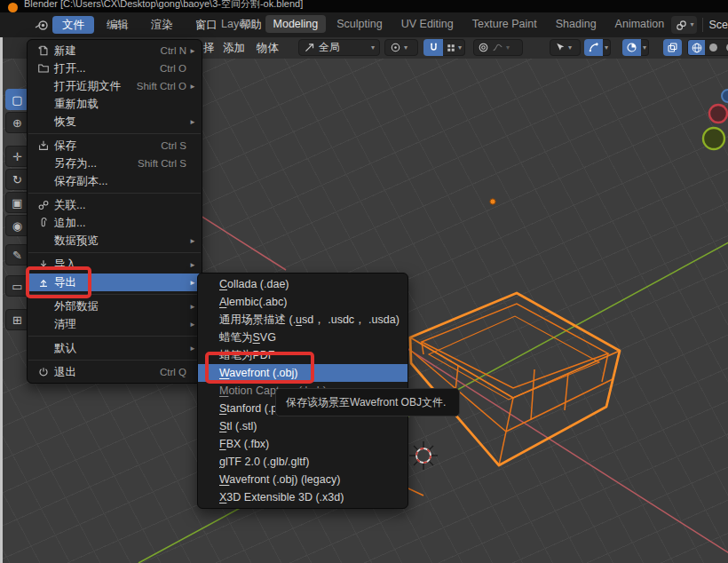 The width and height of the screenshot is (728, 563). Describe the element at coordinates (682, 25) in the screenshot. I see `scenes-icon` at that location.